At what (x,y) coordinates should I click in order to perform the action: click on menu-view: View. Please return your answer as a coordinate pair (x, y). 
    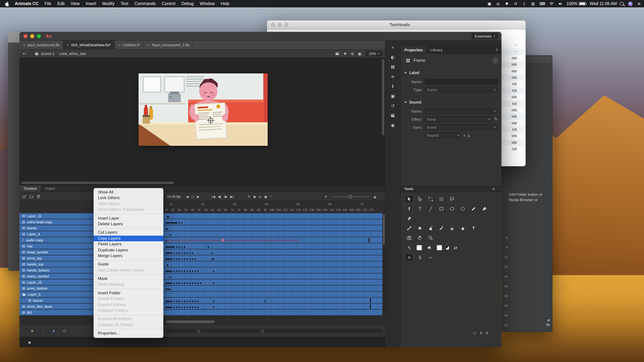
    Looking at the image, I should click on (75, 3).